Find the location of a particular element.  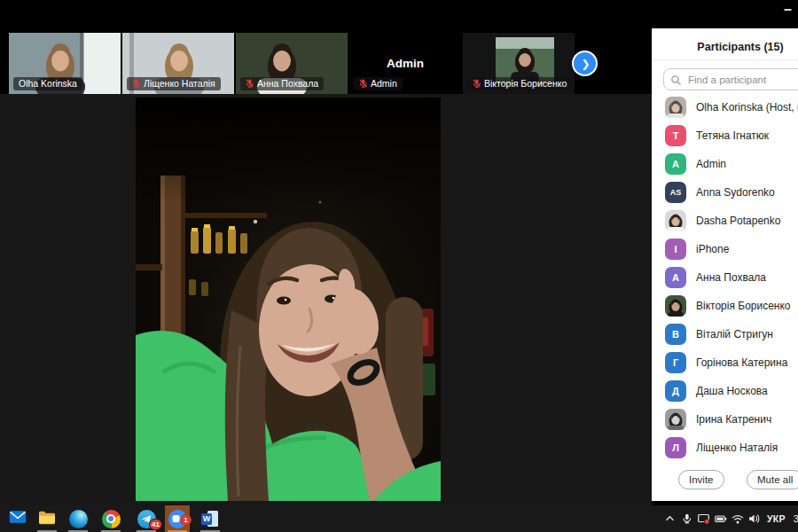

participant-name-label: Olha Korinska is located at coordinates (48, 83).